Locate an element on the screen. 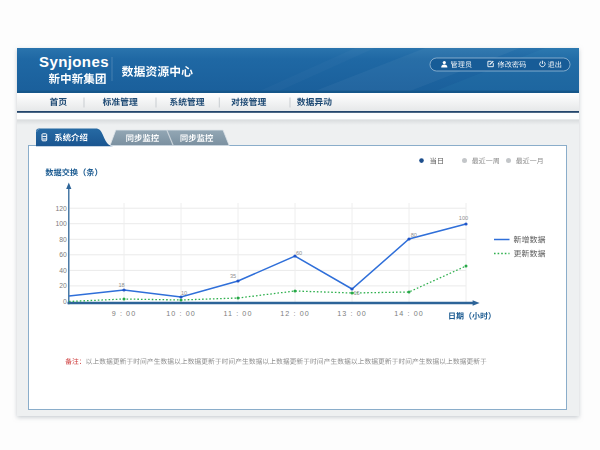 This screenshot has height=450, width=600. svg-text: 120 is located at coordinates (61, 208).